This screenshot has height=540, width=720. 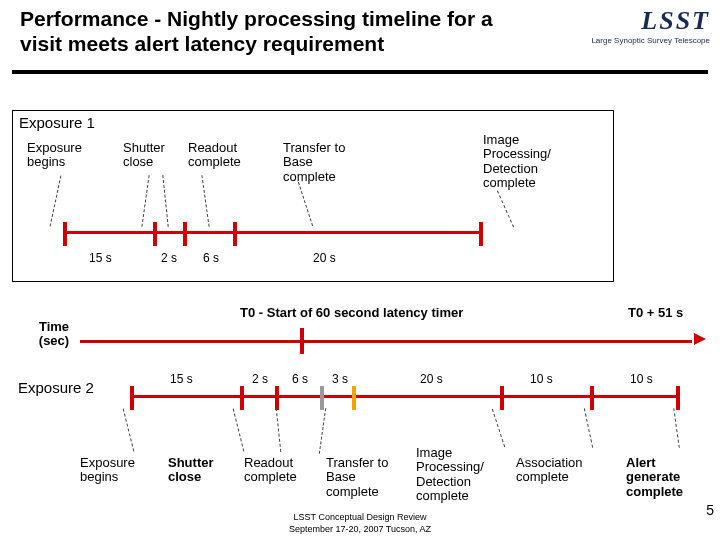 I want to click on exp2-dur6: 10 s, so click(x=542, y=379).